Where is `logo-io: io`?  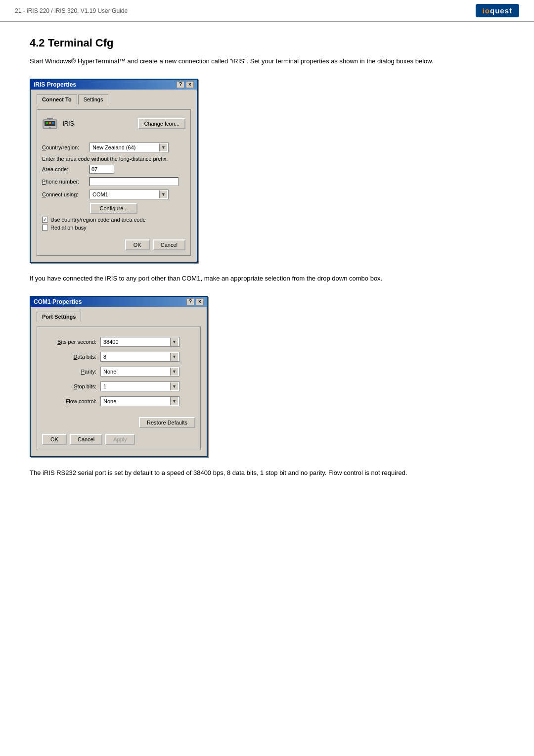
logo-io: io is located at coordinates (487, 11).